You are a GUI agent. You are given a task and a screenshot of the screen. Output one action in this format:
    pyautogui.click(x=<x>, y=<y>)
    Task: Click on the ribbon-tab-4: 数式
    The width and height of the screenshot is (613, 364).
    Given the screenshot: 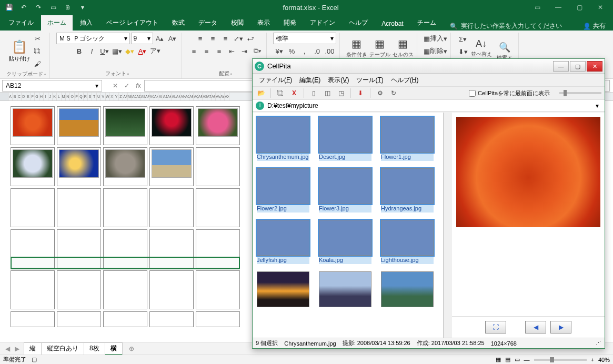 What is the action you would take?
    pyautogui.click(x=178, y=23)
    